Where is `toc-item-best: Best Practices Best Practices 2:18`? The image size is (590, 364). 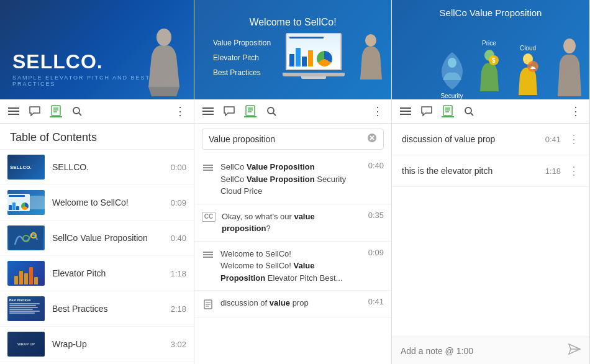
toc-item-best: Best Practices Best Practices 2:18 is located at coordinates (97, 309).